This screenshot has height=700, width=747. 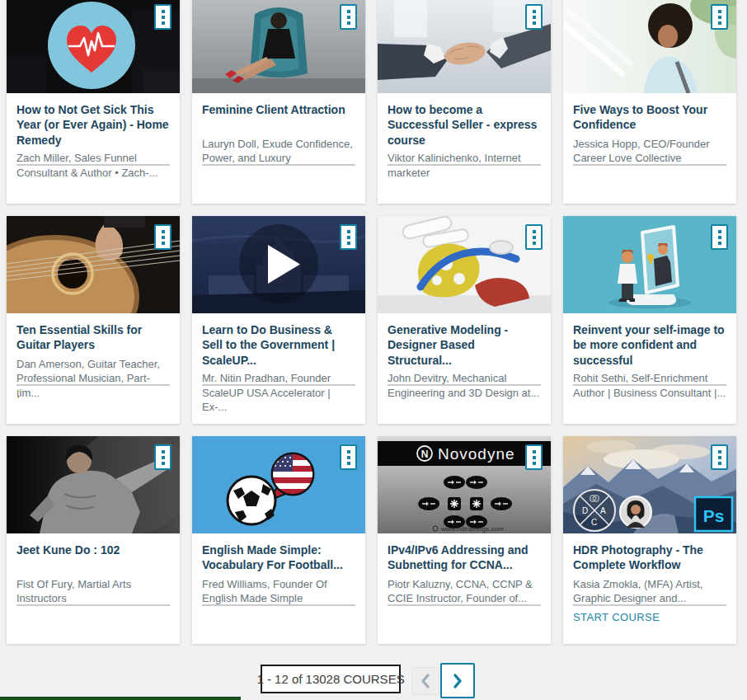 I want to click on rating-artifact, so click(x=18, y=395).